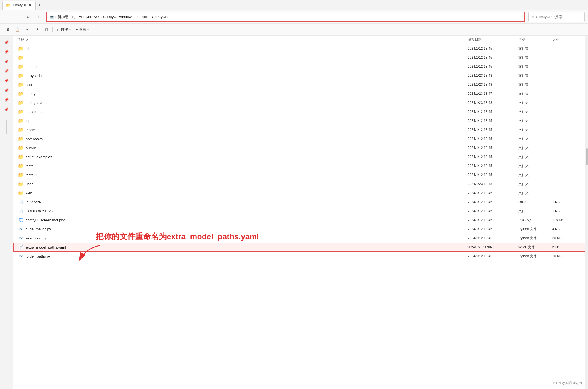  I want to click on breadcrumb-this-pc: 💻, so click(52, 17).